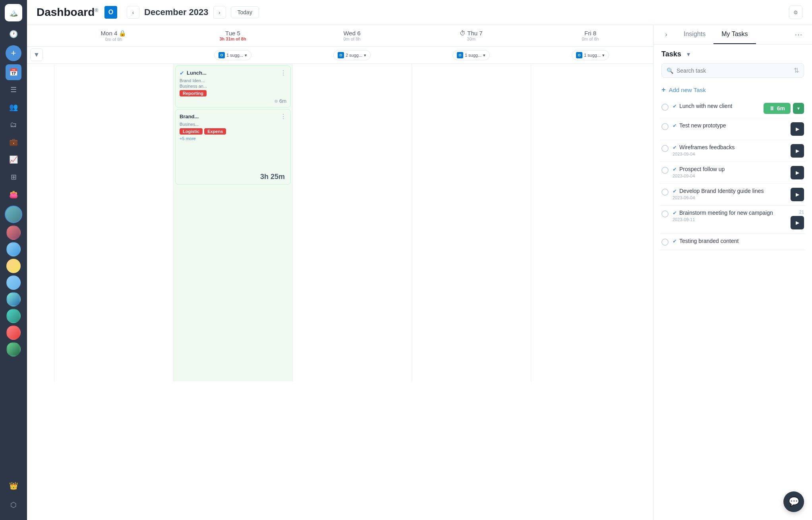 The image size is (812, 520). Describe the element at coordinates (665, 170) in the screenshot. I see `task-radio-prospect` at that location.